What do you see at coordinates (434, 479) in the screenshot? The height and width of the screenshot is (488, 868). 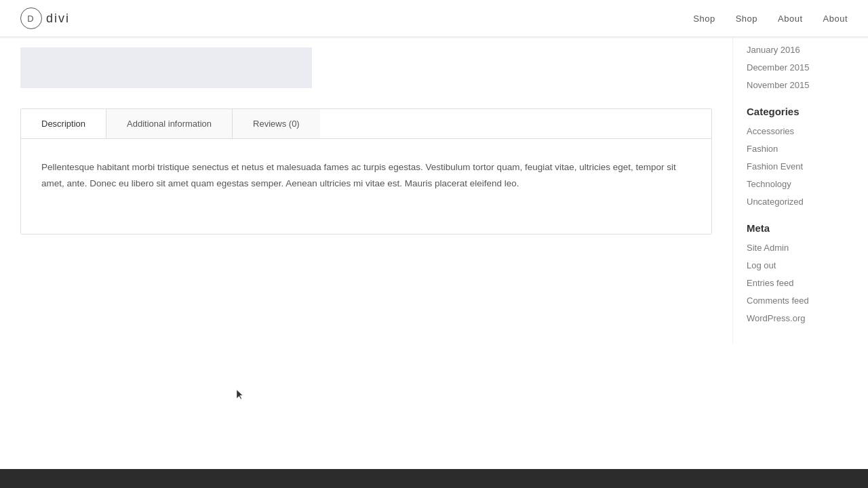 I see `footer-bar` at bounding box center [434, 479].